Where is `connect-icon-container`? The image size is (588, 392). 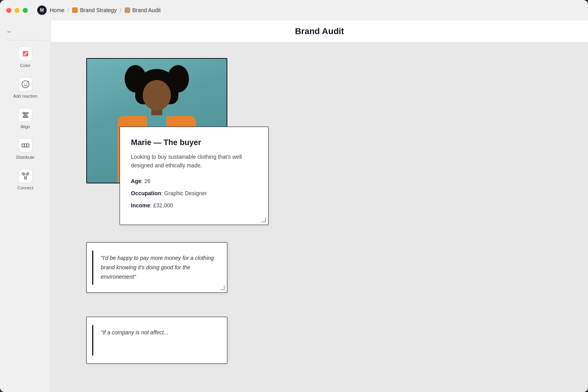 connect-icon-container is located at coordinates (25, 176).